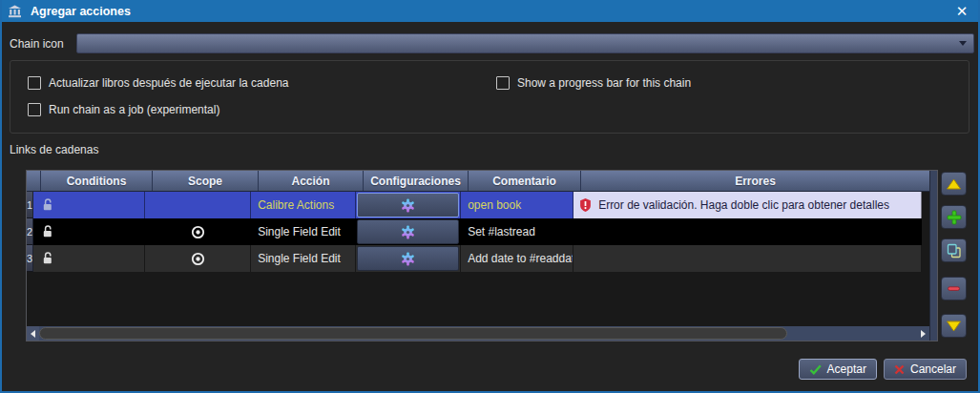 The width and height of the screenshot is (980, 393). What do you see at coordinates (954, 183) in the screenshot?
I see `move-up-button` at bounding box center [954, 183].